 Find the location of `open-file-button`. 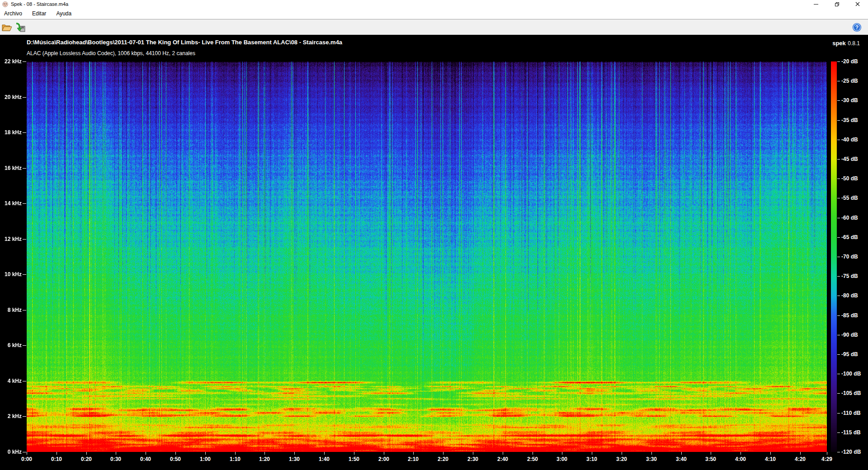

open-file-button is located at coordinates (7, 28).